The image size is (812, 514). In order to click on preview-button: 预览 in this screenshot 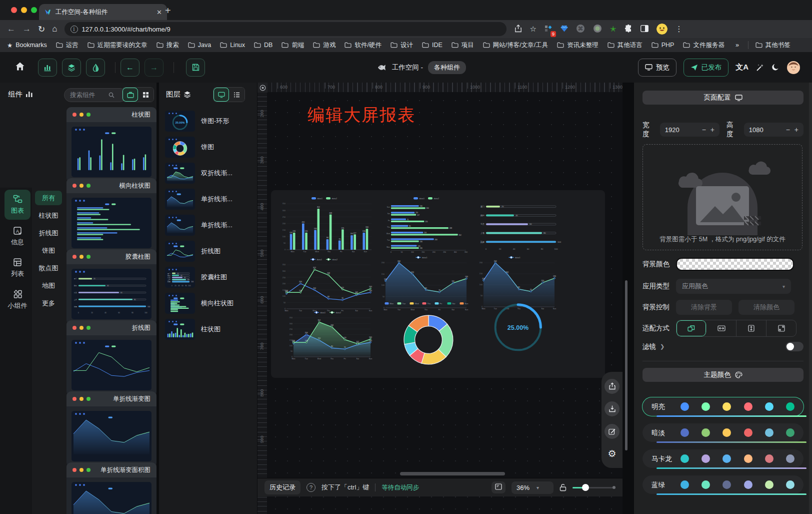, I will do `click(657, 68)`.